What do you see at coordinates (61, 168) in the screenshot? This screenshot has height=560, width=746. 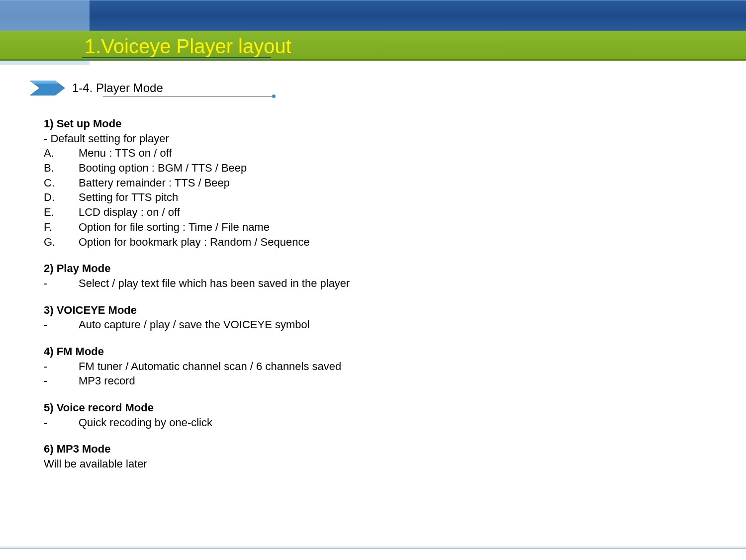 I see `item-label: B.` at bounding box center [61, 168].